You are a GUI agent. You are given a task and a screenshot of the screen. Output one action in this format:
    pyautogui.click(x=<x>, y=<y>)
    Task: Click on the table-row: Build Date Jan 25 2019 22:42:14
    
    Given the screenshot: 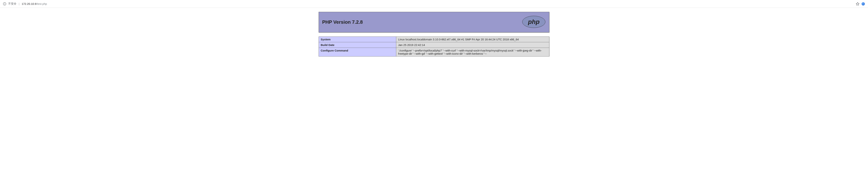 What is the action you would take?
    pyautogui.click(x=434, y=45)
    